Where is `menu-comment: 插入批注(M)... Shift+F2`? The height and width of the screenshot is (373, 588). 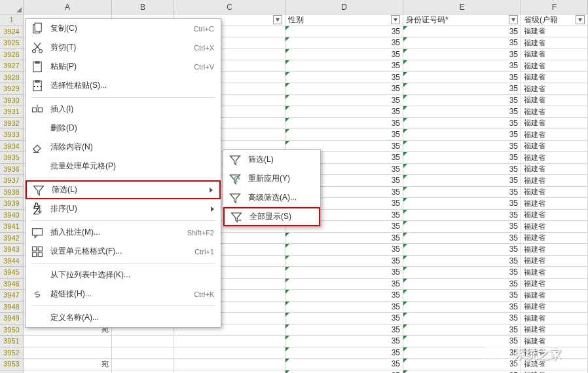 menu-comment: 插入批注(M)... Shift+F2 is located at coordinates (123, 232).